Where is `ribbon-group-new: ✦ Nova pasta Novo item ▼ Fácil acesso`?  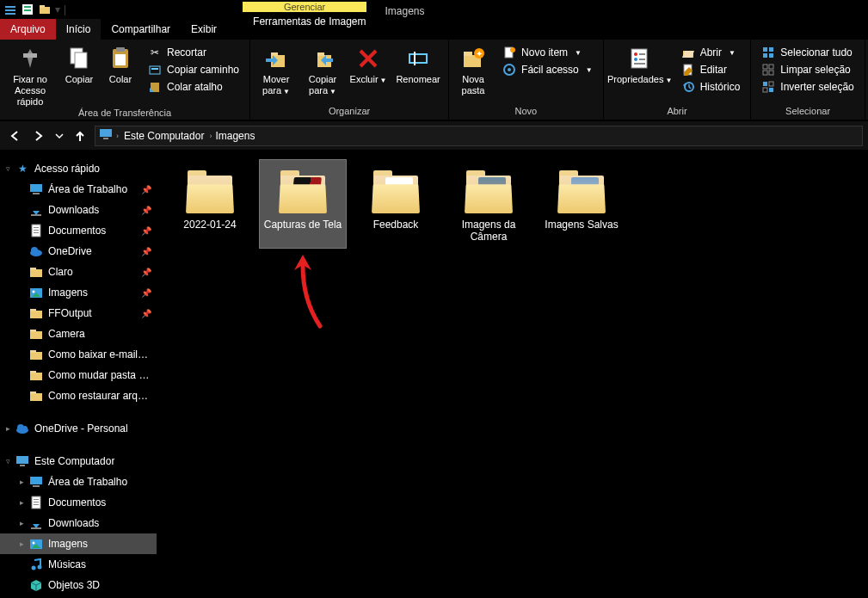 ribbon-group-new: ✦ Nova pasta Novo item ▼ Fácil acesso is located at coordinates (526, 79).